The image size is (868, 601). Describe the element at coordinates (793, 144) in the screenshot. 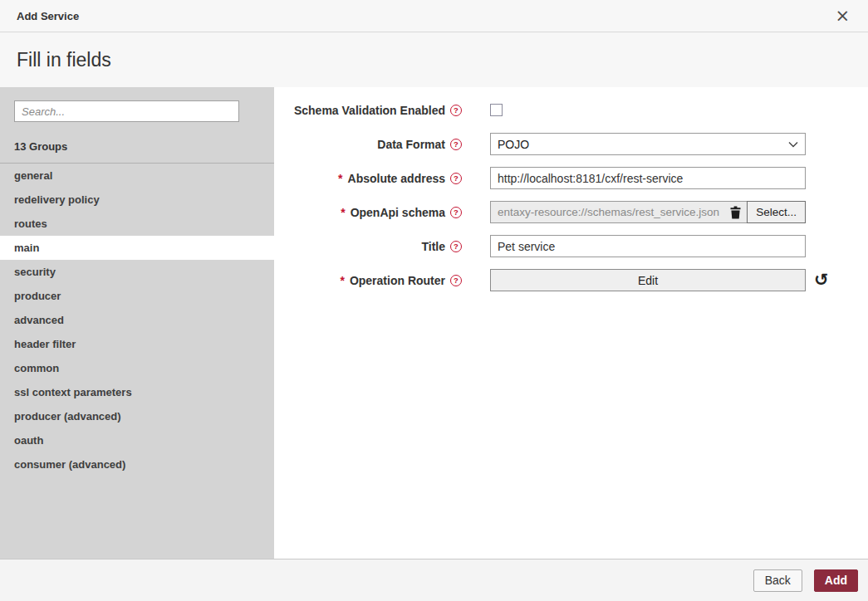

I see `chevron-down-icon` at that location.